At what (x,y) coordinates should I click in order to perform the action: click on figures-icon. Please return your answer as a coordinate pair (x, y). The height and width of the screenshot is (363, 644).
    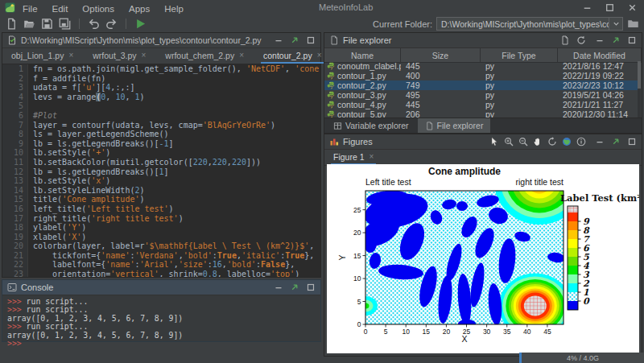
    Looking at the image, I should click on (334, 142).